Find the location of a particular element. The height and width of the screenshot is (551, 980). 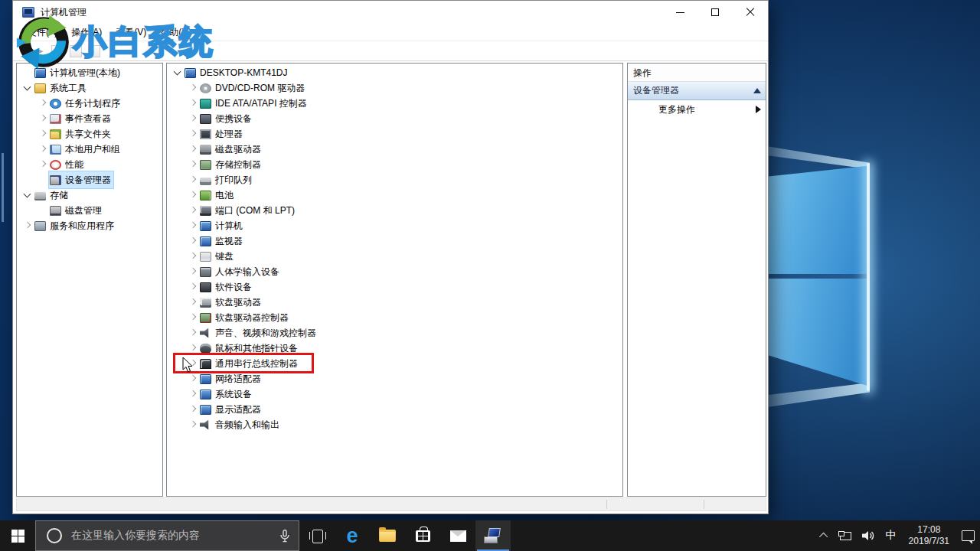

tree-item-human-interface-devices: 人体学输入设备 is located at coordinates (395, 272).